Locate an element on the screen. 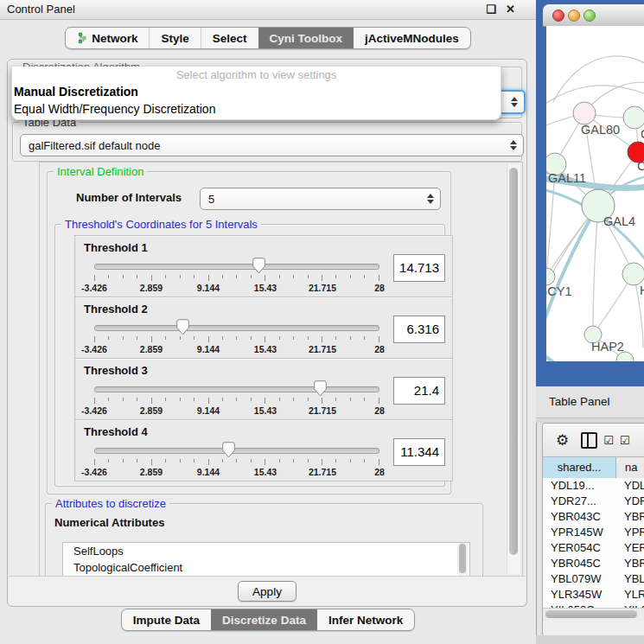  network-canvas: GAL80GACGAL11GAL4GCY1HHAP2 is located at coordinates (595, 194).